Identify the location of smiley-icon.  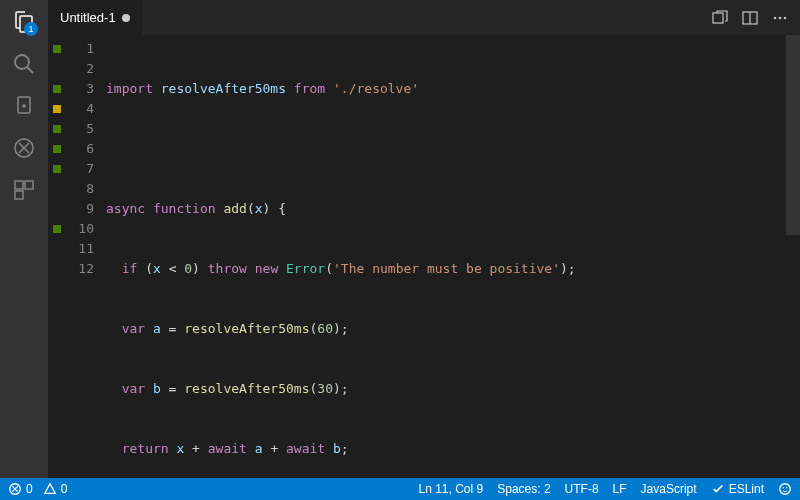
(785, 489).